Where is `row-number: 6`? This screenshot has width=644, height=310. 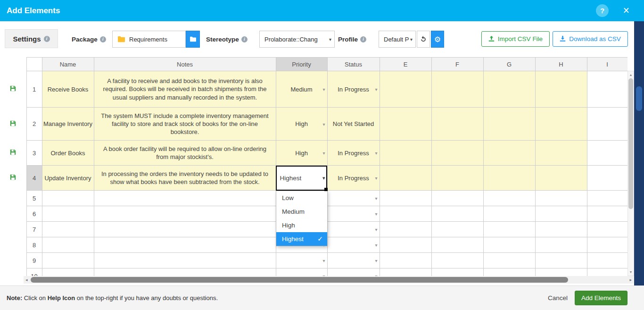
row-number: 6 is located at coordinates (34, 214).